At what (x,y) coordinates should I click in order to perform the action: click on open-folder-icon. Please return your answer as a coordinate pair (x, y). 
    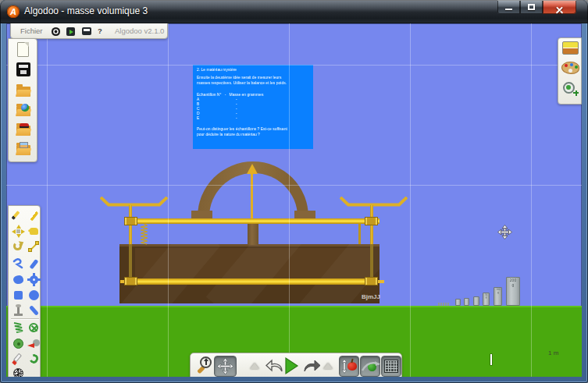
    Looking at the image, I should click on (23, 92).